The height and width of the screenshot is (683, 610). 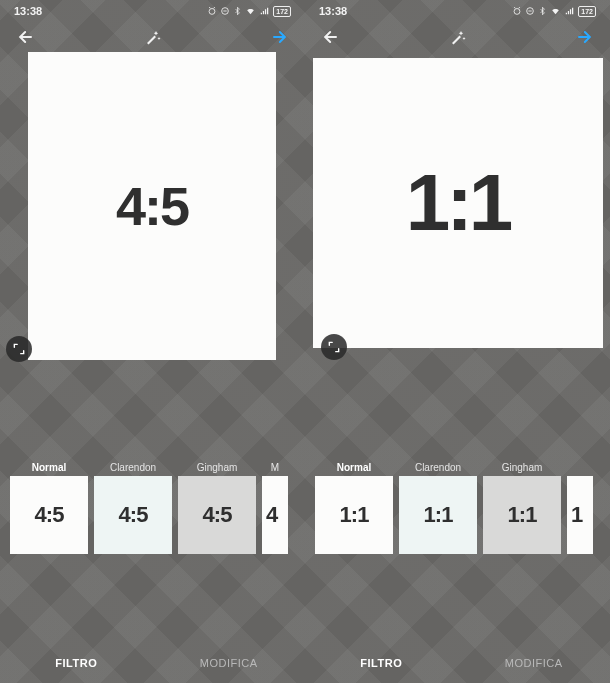 I want to click on filter-label: M, so click(x=275, y=467).